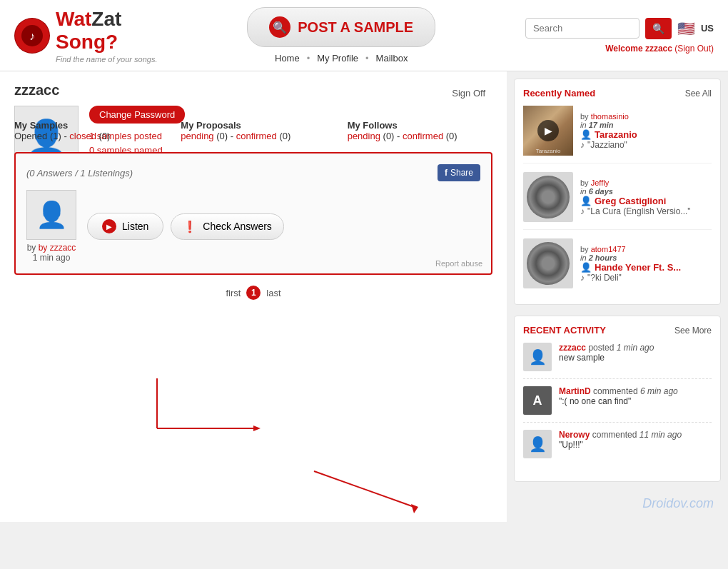  Describe the element at coordinates (253, 293) in the screenshot. I see `pagination: first 1 last` at that location.